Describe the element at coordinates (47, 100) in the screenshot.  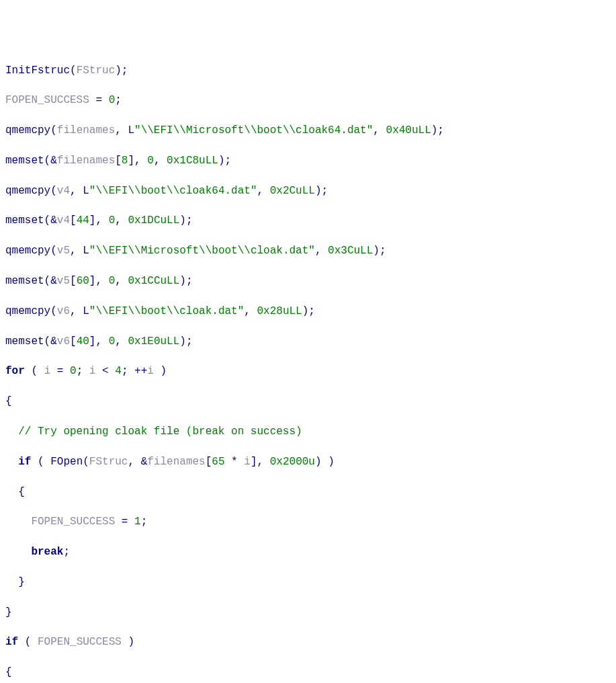
I see `identifier: FOPEN_SUCCESS` at that location.